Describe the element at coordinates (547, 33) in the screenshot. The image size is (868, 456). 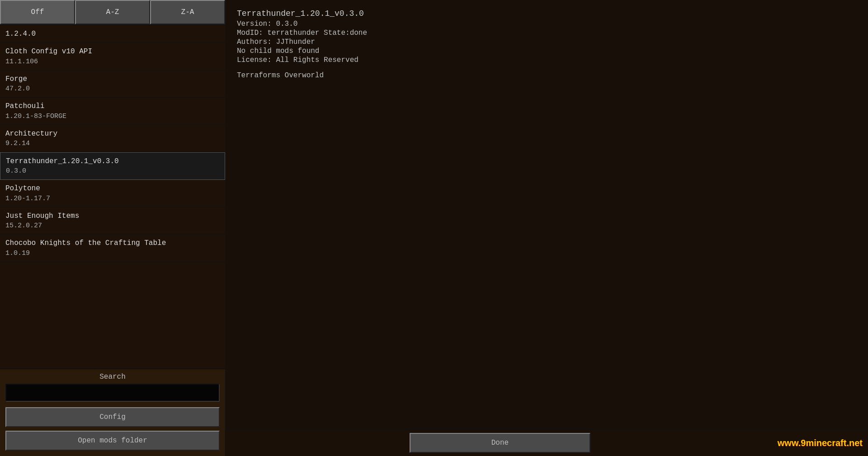
I see `mod-detail-modid: ModID: terrathunder State:done` at that location.